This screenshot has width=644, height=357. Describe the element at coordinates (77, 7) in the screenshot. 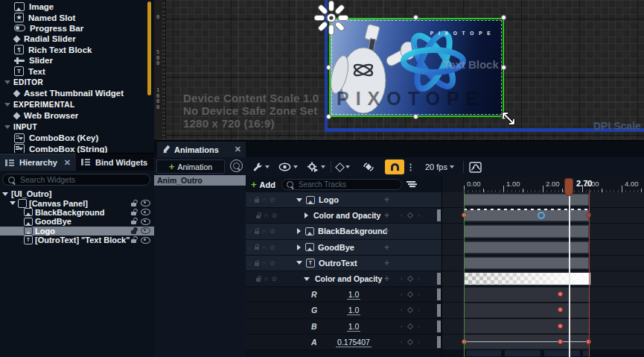

I see `palette-item-image: Image` at that location.